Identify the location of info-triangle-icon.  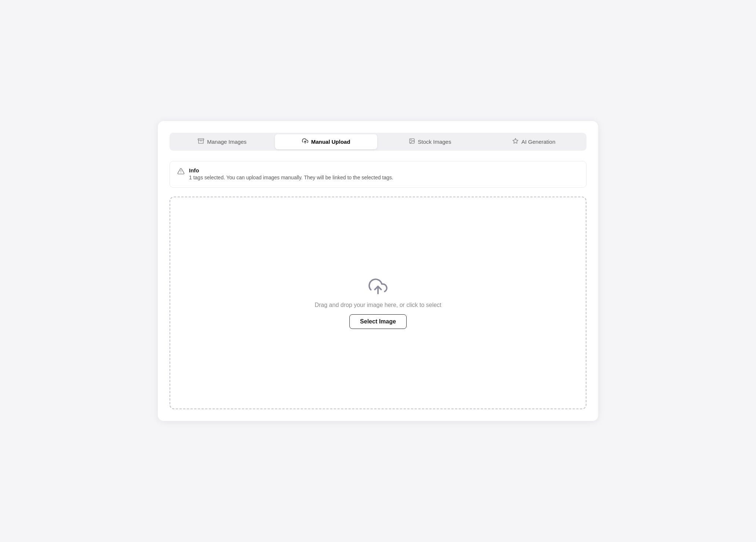
(181, 172).